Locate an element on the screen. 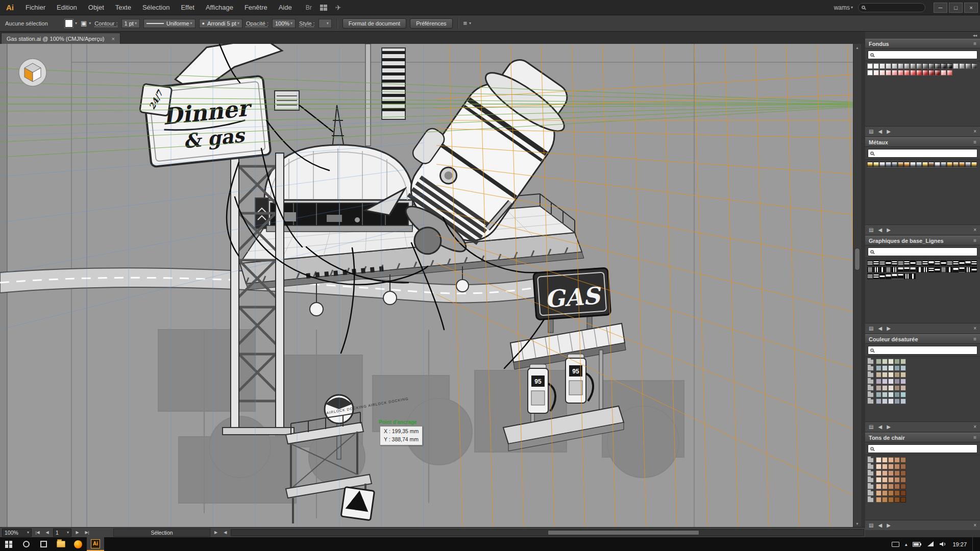 The height and width of the screenshot is (551, 980). menu-item-7: Fenêtre is located at coordinates (256, 7).